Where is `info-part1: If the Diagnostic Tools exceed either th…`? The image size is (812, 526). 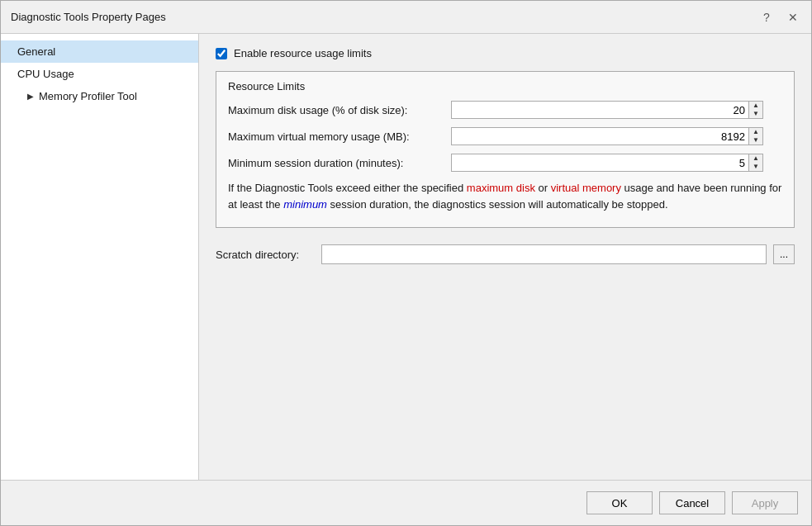 info-part1: If the Diagnostic Tools exceed either th… is located at coordinates (347, 188).